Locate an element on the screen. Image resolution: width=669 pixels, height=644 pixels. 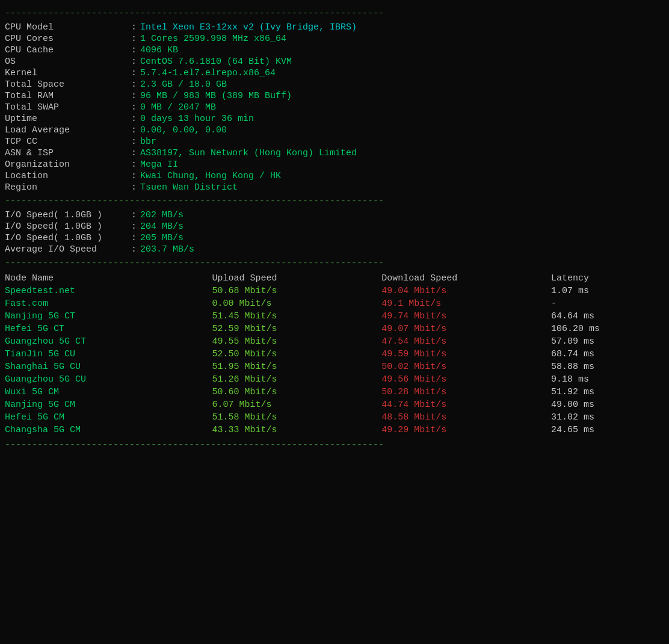
sysinfo-value: bbr is located at coordinates (148, 142).